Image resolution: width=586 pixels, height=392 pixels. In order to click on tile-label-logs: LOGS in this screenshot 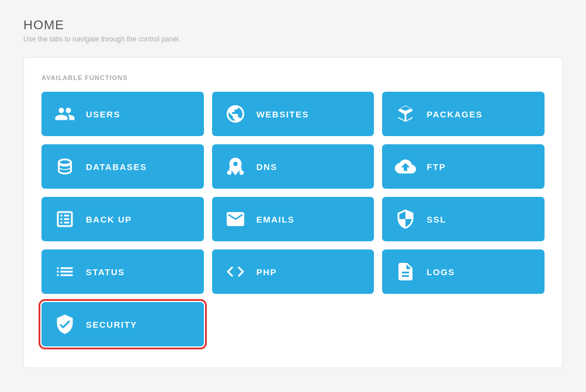, I will do `click(441, 272)`.